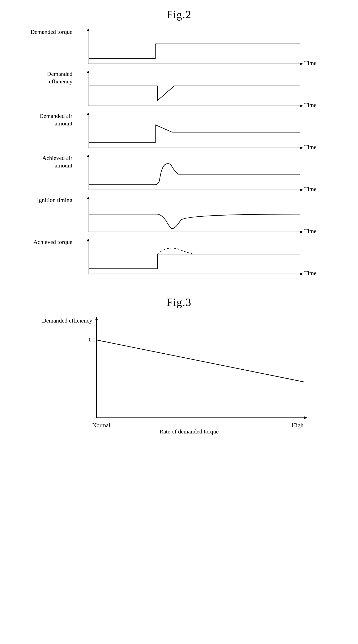  Describe the element at coordinates (101, 425) in the screenshot. I see `svg-text: Normal` at that location.